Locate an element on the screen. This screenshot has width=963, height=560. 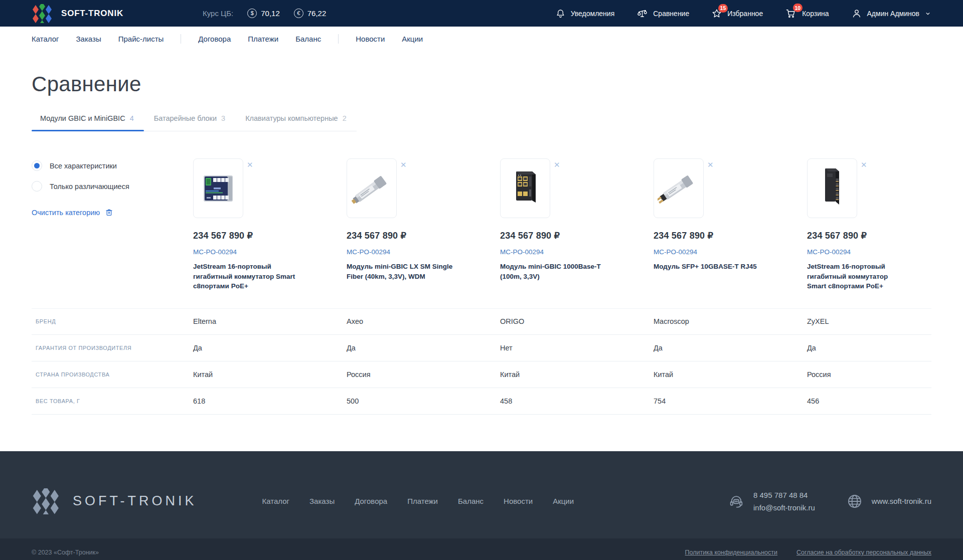
nav-item-promos: Акции is located at coordinates (412, 39).